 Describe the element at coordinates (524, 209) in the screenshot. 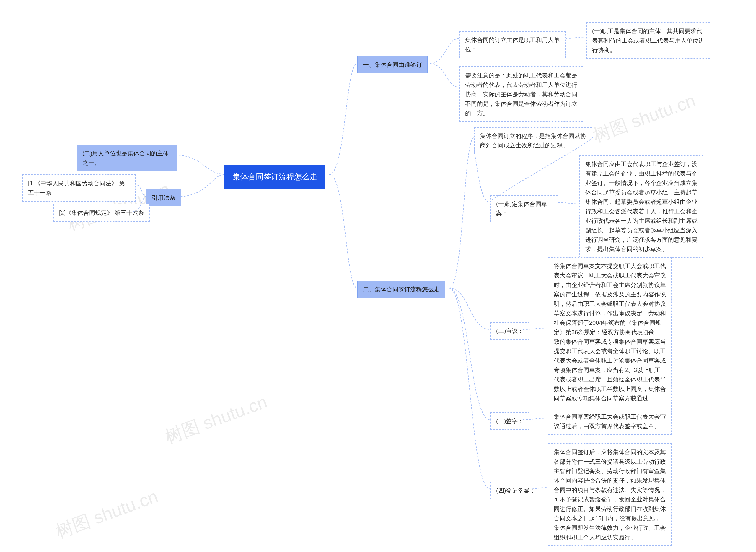

I see `s2-step1-label: (一)制定集体合同草案：` at that location.